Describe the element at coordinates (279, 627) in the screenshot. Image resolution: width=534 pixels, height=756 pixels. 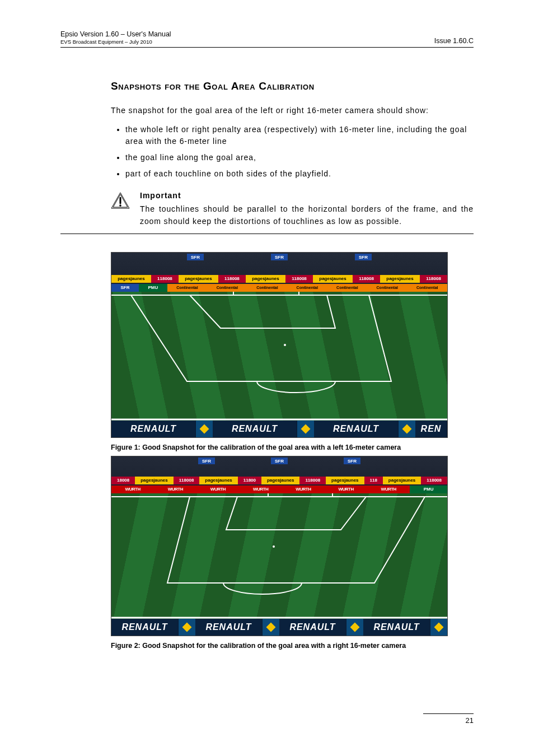
I see `bottom-advert-board: RENAULT RENAULT RENAULT RENAULT` at that location.